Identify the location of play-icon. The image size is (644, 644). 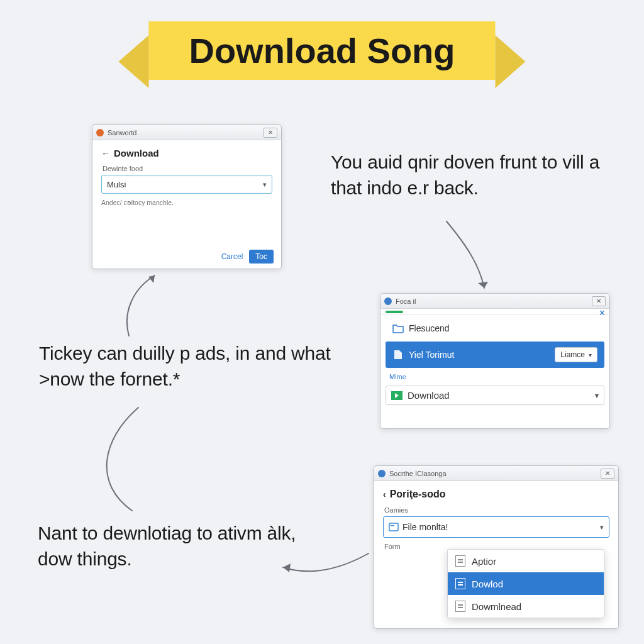
(397, 396).